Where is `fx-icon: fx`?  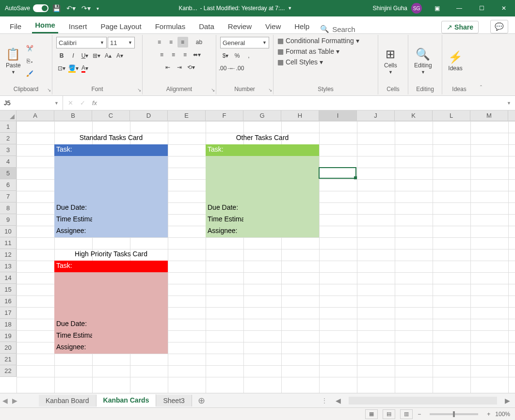 fx-icon: fx is located at coordinates (95, 103).